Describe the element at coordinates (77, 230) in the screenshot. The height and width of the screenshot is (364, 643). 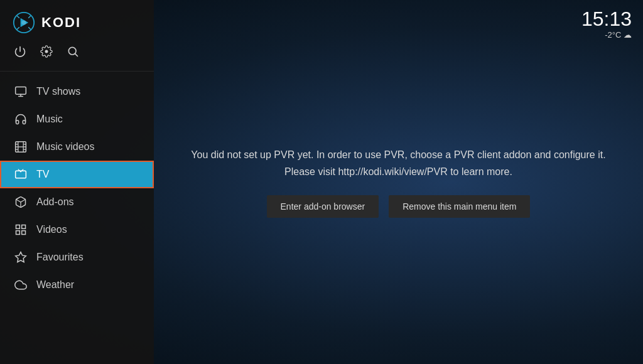
I see `sidebar-item-videos: Videos` at that location.